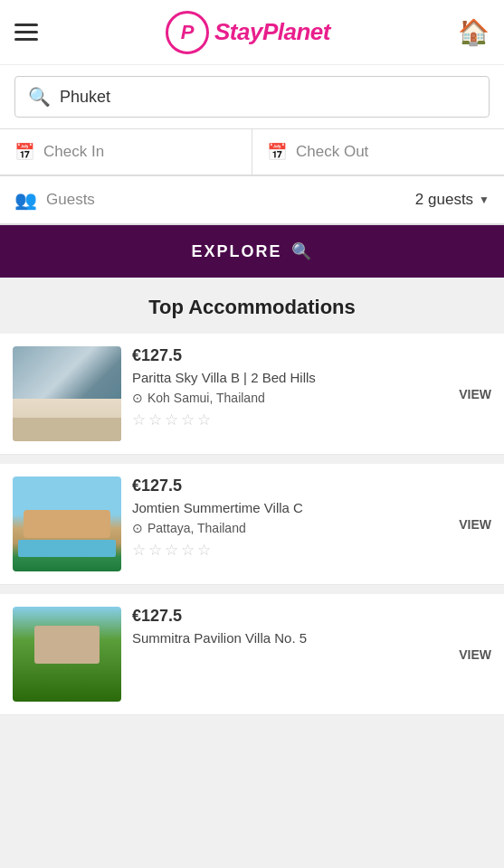 The image size is (504, 868). I want to click on accommodation-location-2: ⊙ Pattaya, Thailand, so click(284, 528).